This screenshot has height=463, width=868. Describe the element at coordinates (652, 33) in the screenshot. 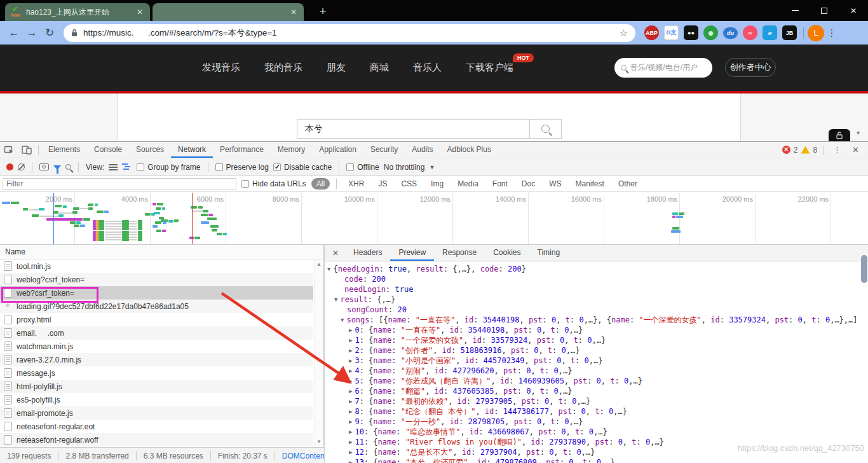

I see `adblock-plus-icon: ABP` at that location.